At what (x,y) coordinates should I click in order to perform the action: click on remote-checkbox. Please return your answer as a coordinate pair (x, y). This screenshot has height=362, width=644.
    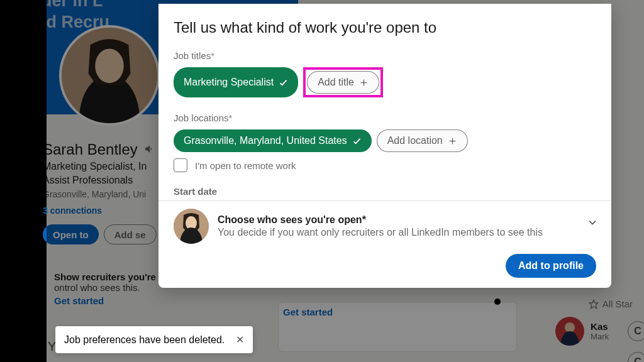
    Looking at the image, I should click on (180, 165).